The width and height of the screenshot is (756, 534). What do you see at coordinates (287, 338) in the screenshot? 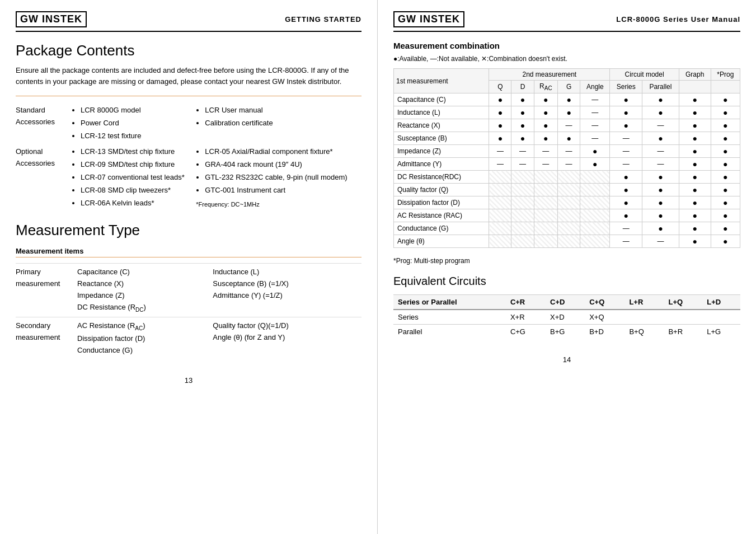
I see `secondary-col2: Quality factor (Q)(=1/D) Angle (θ) (for …` at bounding box center [287, 338].